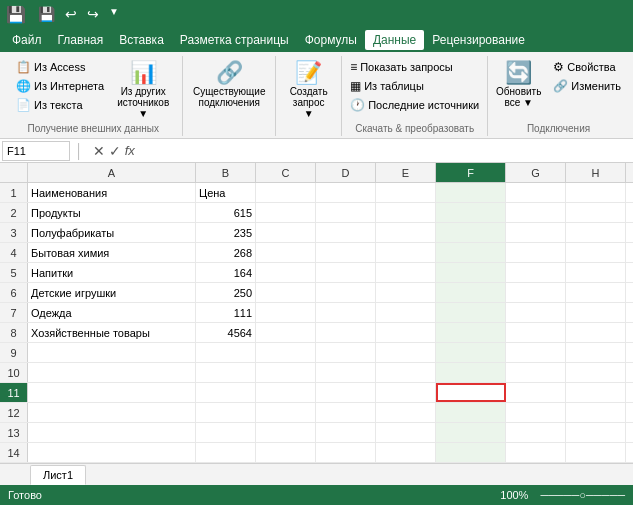  Describe the element at coordinates (286, 332) in the screenshot. I see `cell-c8` at that location.